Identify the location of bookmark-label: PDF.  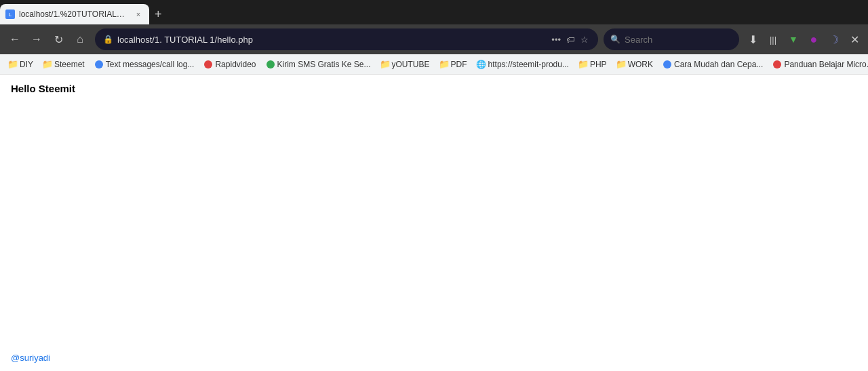
(459, 64).